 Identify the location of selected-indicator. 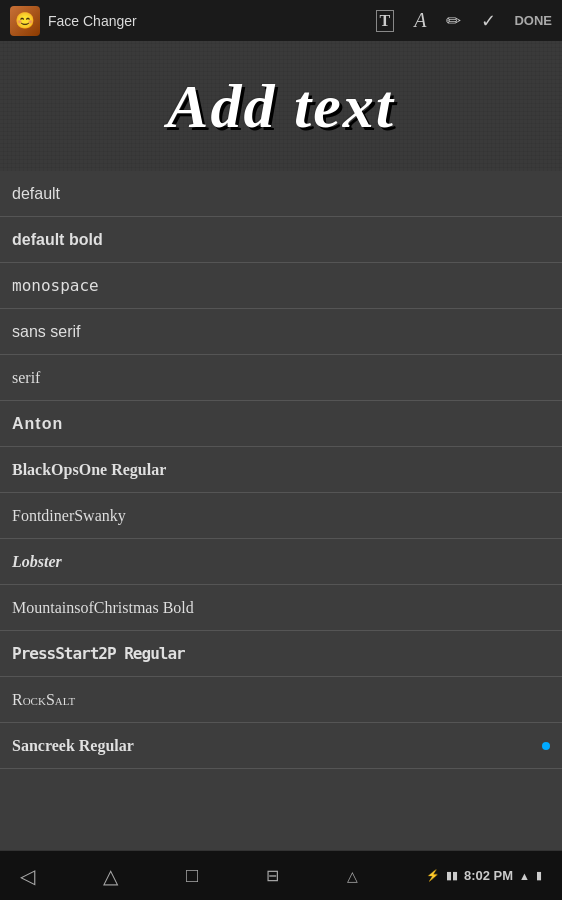
(546, 746).